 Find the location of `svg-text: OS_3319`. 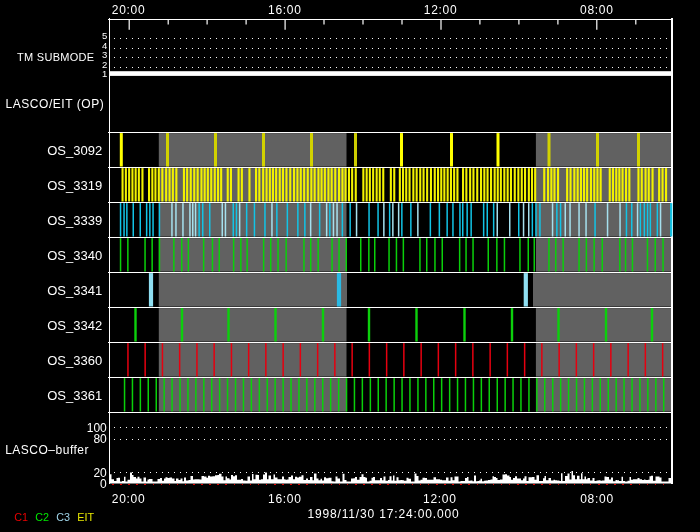

svg-text: OS_3319 is located at coordinates (74, 186).